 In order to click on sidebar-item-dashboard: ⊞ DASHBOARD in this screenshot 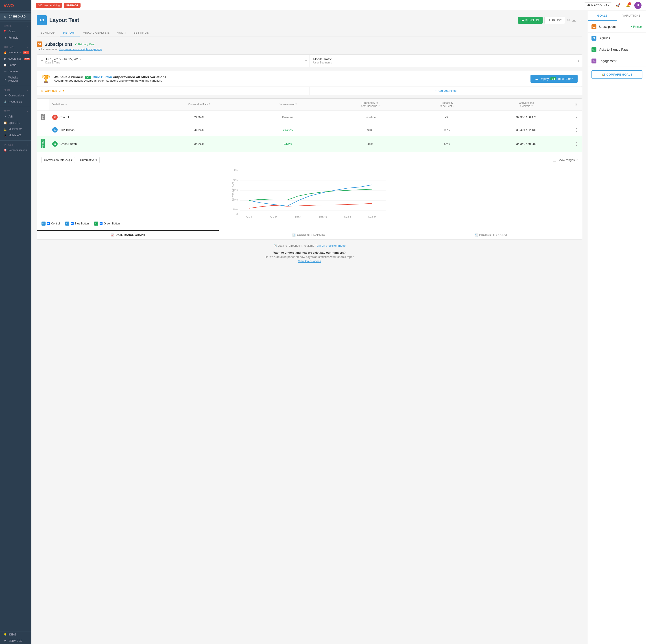, I will do `click(16, 17)`.